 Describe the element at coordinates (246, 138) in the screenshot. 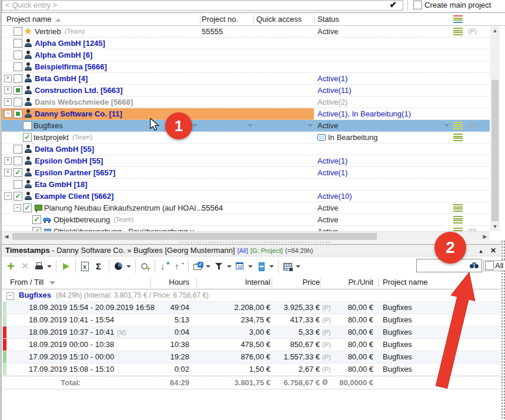

I see `tree-row: testprojekt(Team)In Bearbeitung` at that location.